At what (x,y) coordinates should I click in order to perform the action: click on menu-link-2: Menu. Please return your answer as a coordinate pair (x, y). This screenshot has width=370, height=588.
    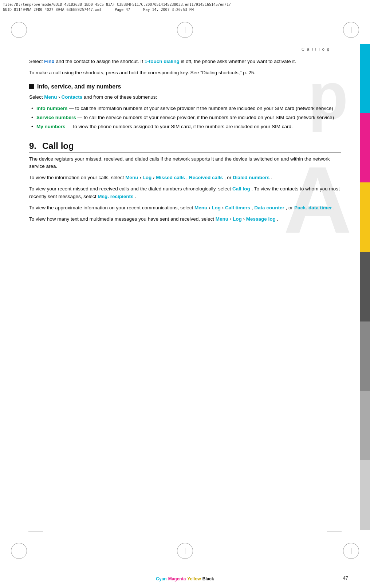
    Looking at the image, I should click on (132, 178).